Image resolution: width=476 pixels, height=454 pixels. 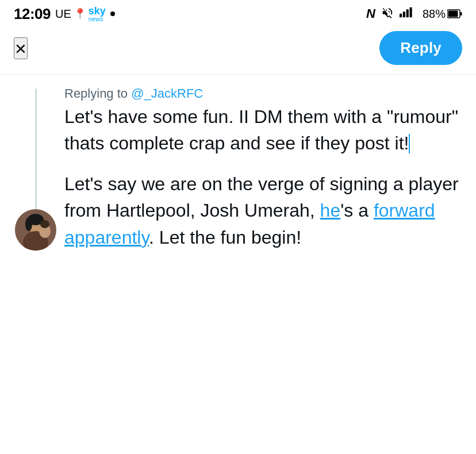 What do you see at coordinates (167, 93) in the screenshot?
I see `reply-handle: @_JackRFC` at bounding box center [167, 93].